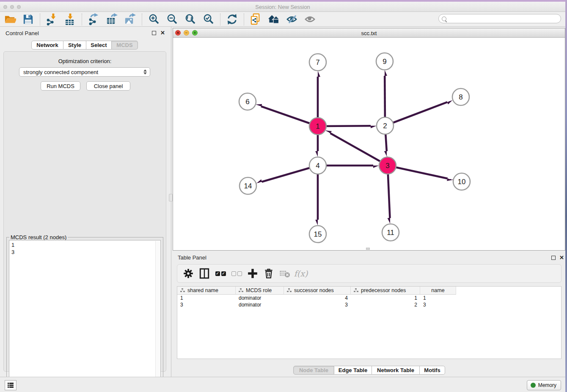 This screenshot has width=567, height=392. What do you see at coordinates (253, 273) in the screenshot?
I see `add-icon` at bounding box center [253, 273].